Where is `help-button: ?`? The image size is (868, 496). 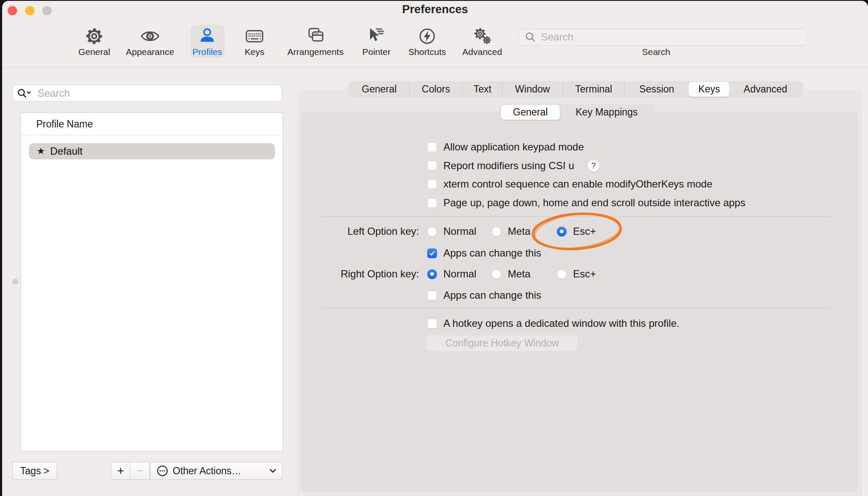 help-button: ? is located at coordinates (593, 165).